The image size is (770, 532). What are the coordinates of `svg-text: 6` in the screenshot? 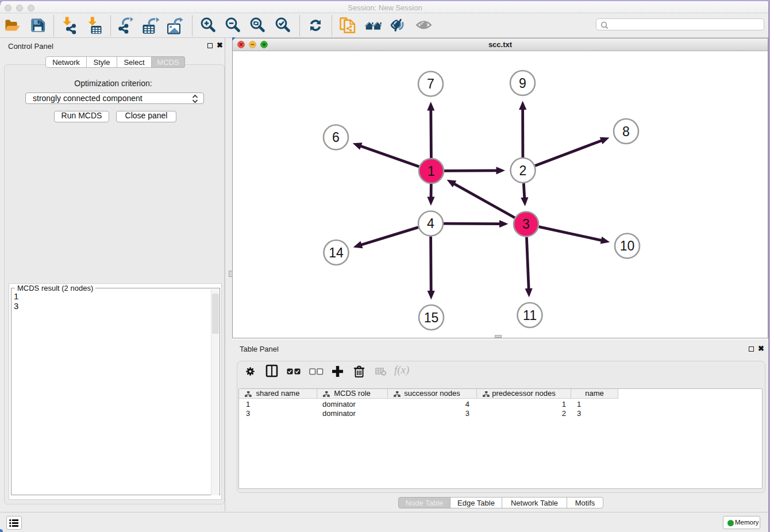 It's located at (336, 137).